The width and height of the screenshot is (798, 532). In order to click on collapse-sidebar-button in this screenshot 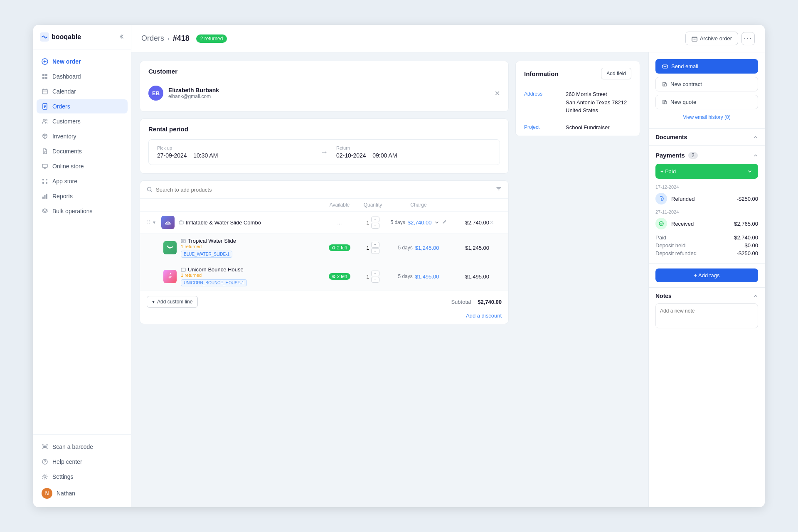, I will do `click(121, 37)`.